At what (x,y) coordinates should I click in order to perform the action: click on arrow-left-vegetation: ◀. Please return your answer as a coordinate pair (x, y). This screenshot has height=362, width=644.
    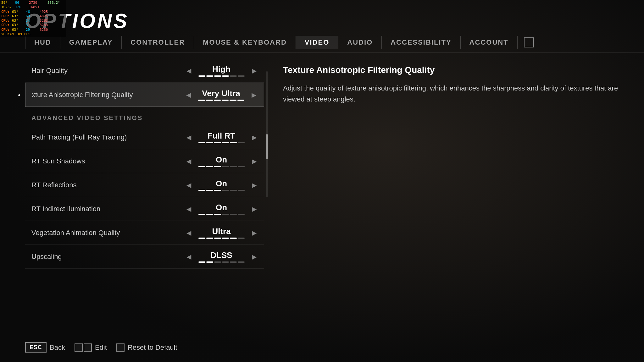
    Looking at the image, I should click on (189, 233).